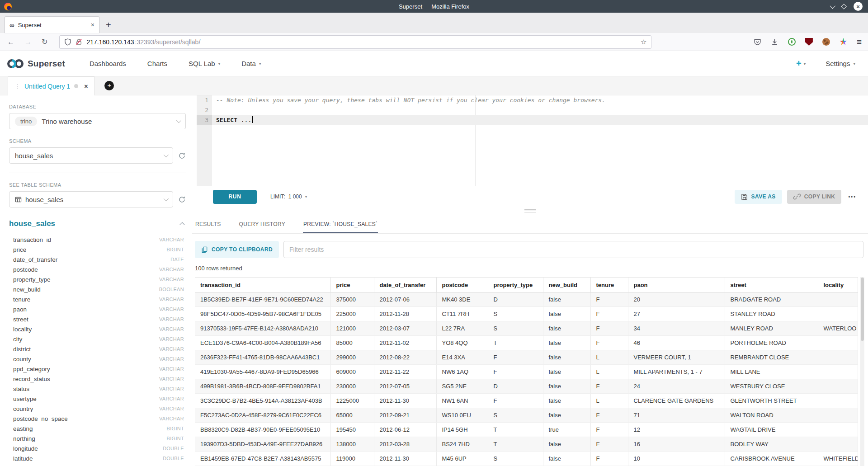 The width and height of the screenshot is (868, 471). I want to click on table-row: 499B1981-3B6B-4BCD-808F-9FED9802BFA12300…, so click(526, 386).